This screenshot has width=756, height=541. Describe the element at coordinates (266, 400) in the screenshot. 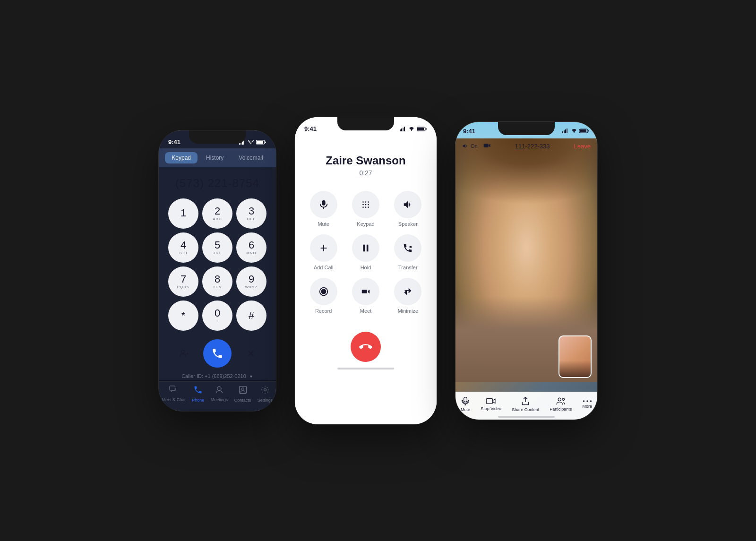

I see `nav-settings-label: Settings` at that location.